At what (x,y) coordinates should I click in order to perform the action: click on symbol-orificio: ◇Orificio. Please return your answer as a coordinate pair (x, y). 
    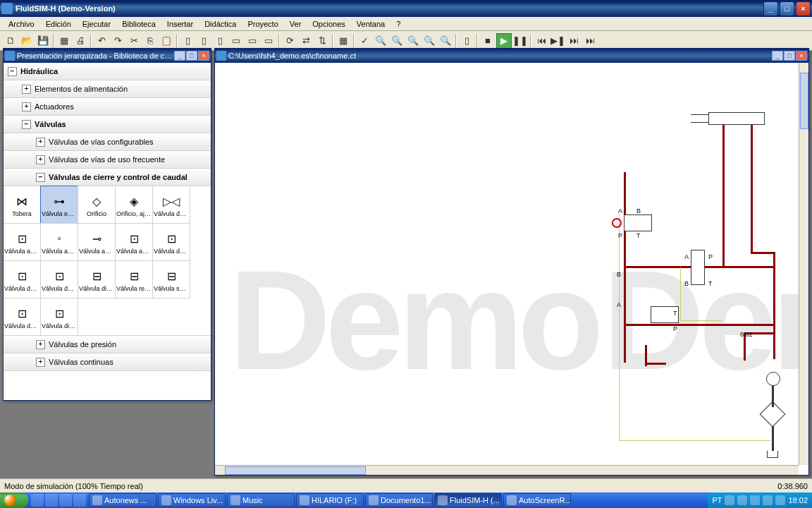
    Looking at the image, I should click on (97, 205).